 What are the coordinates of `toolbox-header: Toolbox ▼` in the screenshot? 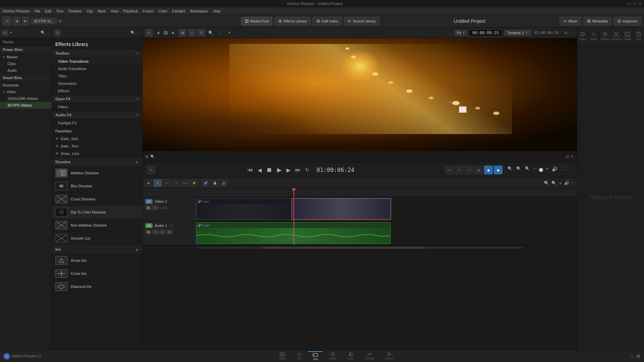 It's located at (97, 54).